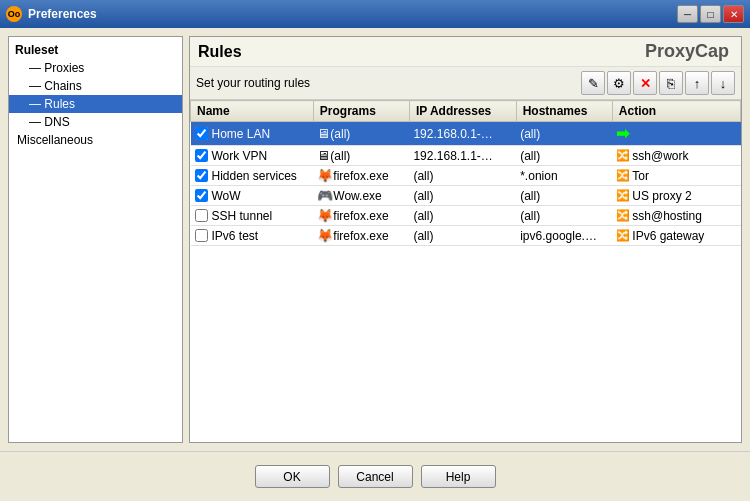  What do you see at coordinates (236, 236) in the screenshot?
I see `row-name: IPv6 test` at bounding box center [236, 236].